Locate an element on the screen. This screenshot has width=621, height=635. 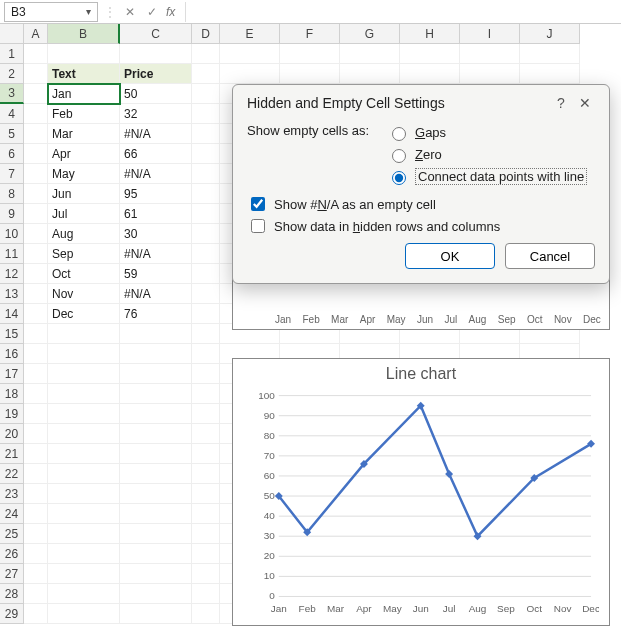
checkbox-show-hidden: Show data in hidden rows and columns is located at coordinates (421, 226).